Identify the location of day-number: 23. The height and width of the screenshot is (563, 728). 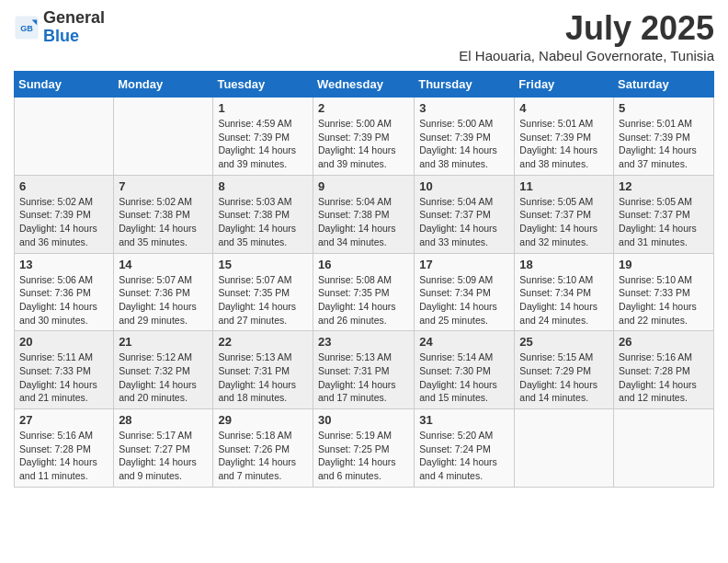
(364, 342).